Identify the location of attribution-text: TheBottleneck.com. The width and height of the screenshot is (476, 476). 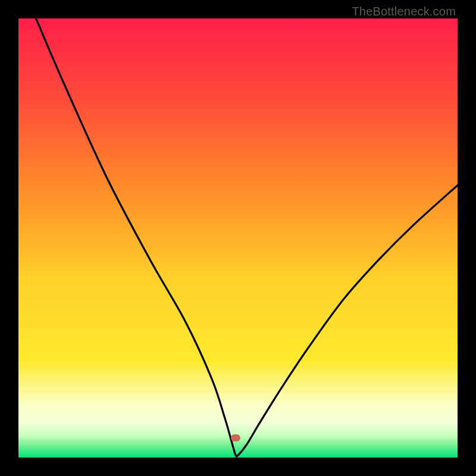
(403, 12).